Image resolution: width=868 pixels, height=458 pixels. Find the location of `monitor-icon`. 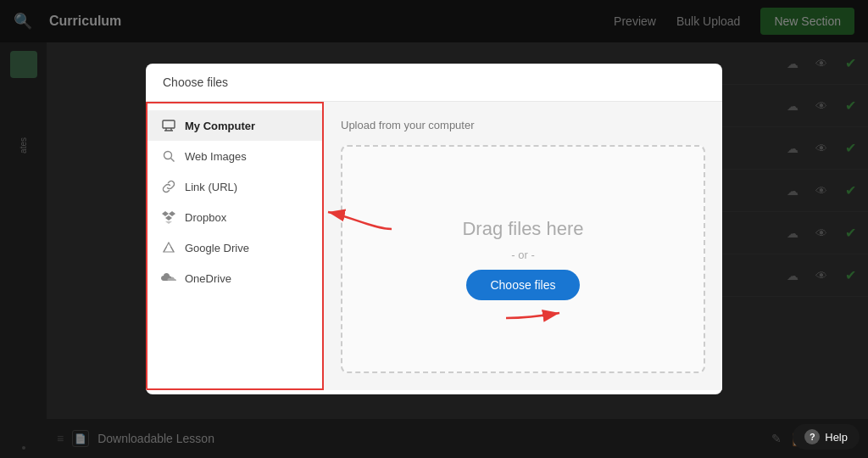

monitor-icon is located at coordinates (169, 126).